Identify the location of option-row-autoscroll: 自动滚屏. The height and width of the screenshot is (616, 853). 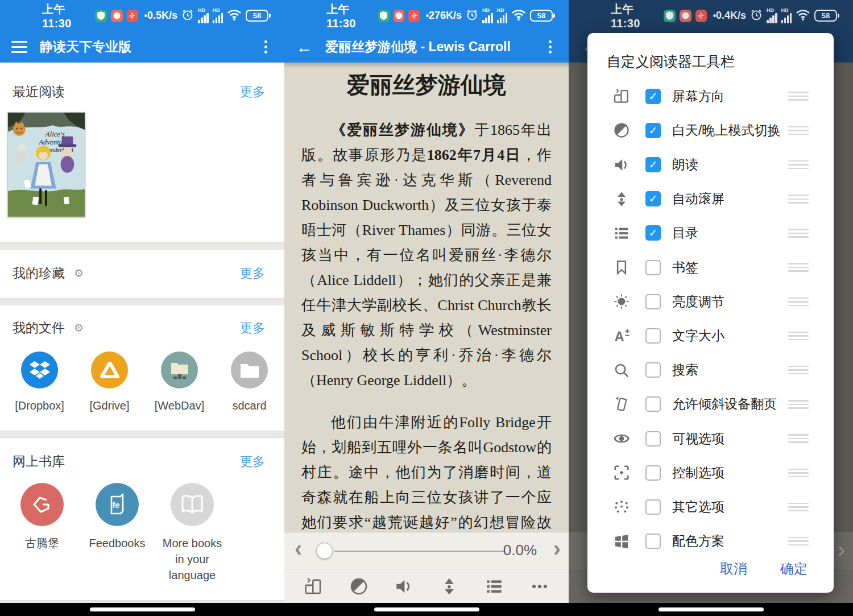
(711, 199).